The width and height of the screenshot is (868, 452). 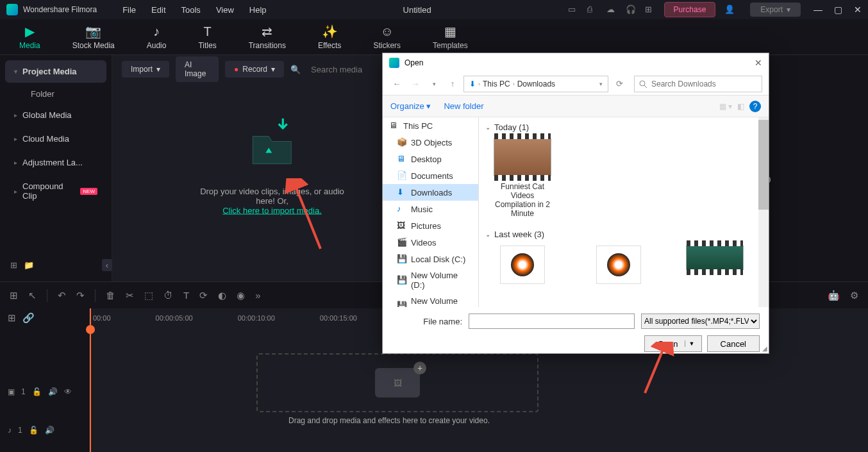 What do you see at coordinates (673, 344) in the screenshot?
I see `open-button: Open▼` at bounding box center [673, 344].